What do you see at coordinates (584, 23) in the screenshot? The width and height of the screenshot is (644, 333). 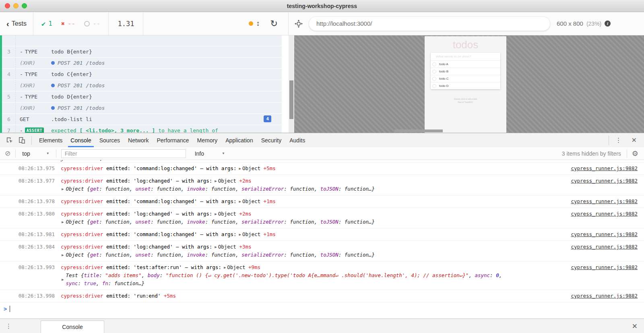 I see `viewport-info: 600 x 800 (23%) i` at bounding box center [584, 23].